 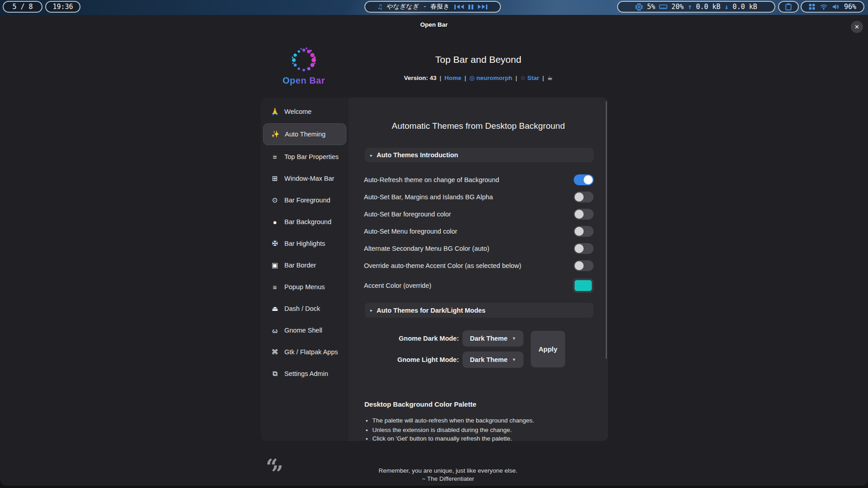 I want to click on override-accent-toggle, so click(x=584, y=266).